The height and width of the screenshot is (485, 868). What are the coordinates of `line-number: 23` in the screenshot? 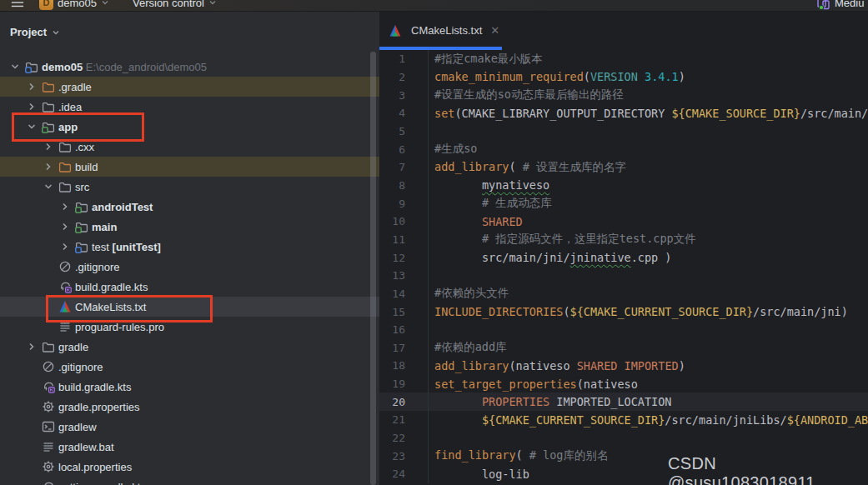 It's located at (404, 456).